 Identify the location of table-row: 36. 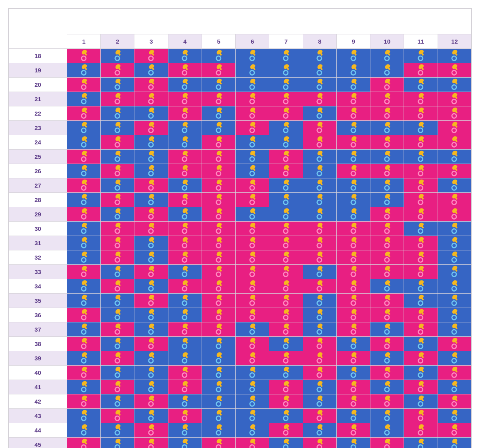
(240, 315).